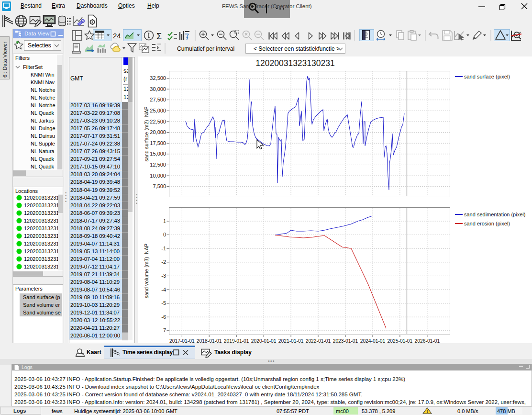  What do you see at coordinates (5, 59) in the screenshot?
I see `svg-text: 6 : Data Viewer` at bounding box center [5, 59].